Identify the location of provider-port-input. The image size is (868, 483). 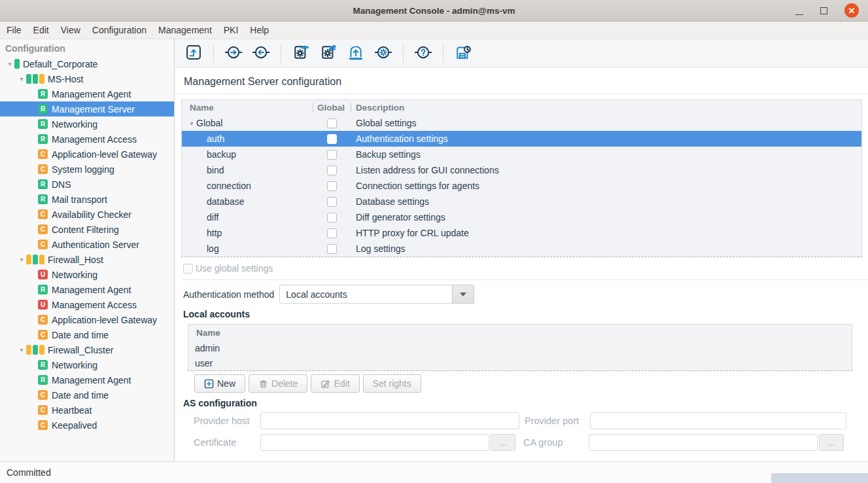
(718, 421).